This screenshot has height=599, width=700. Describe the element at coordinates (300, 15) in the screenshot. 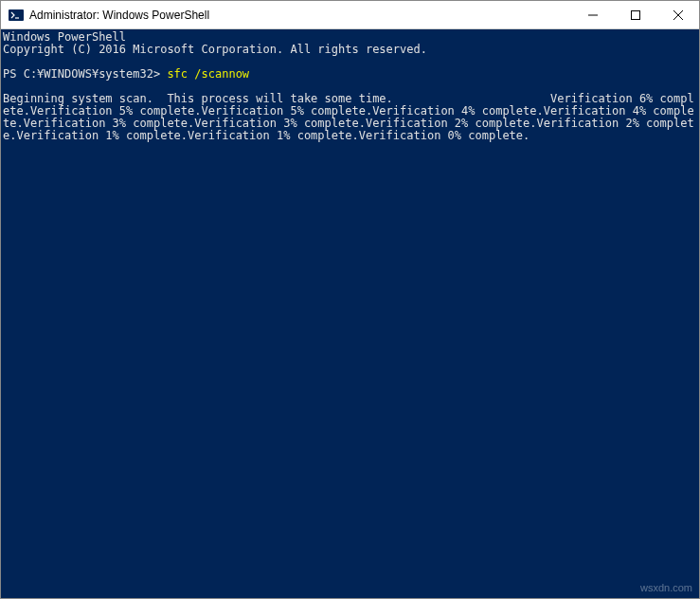

I see `window-title: Administrator: Windows PowerShell` at that location.